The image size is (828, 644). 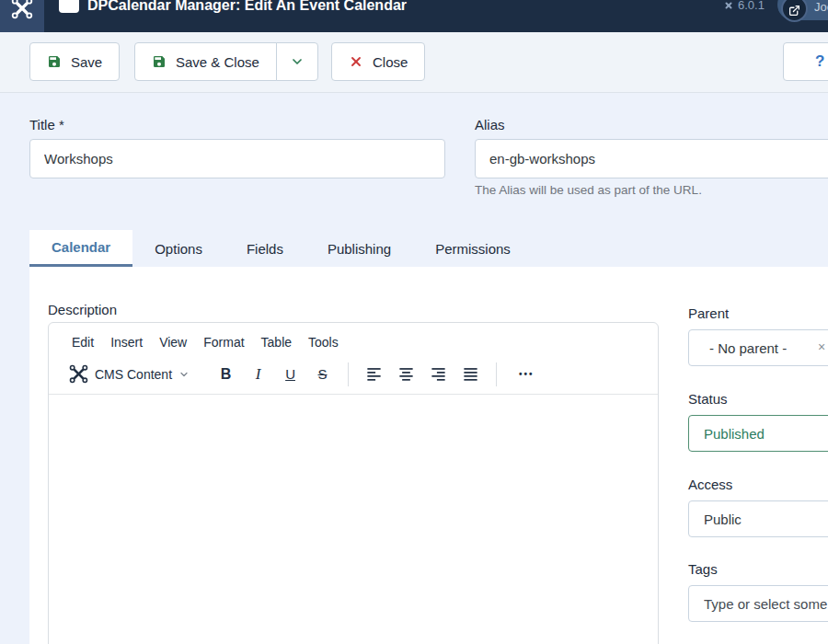 I want to click on save-button-label: Save, so click(x=86, y=63).